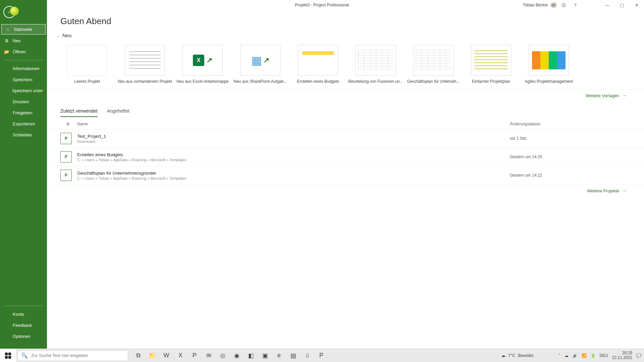 Image resolution: width=644 pixels, height=362 pixels. What do you see at coordinates (622, 355) in the screenshot?
I see `taskbar-clock: 20:25 22.11.2021` at bounding box center [622, 355].